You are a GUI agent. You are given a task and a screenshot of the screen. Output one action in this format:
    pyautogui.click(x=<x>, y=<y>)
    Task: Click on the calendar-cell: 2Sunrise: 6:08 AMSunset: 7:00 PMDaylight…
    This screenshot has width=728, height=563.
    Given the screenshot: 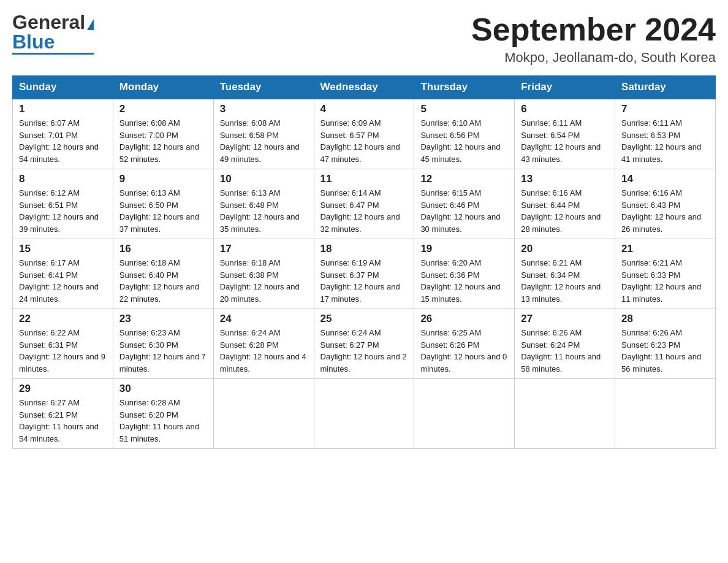 What is the action you would take?
    pyautogui.click(x=163, y=134)
    